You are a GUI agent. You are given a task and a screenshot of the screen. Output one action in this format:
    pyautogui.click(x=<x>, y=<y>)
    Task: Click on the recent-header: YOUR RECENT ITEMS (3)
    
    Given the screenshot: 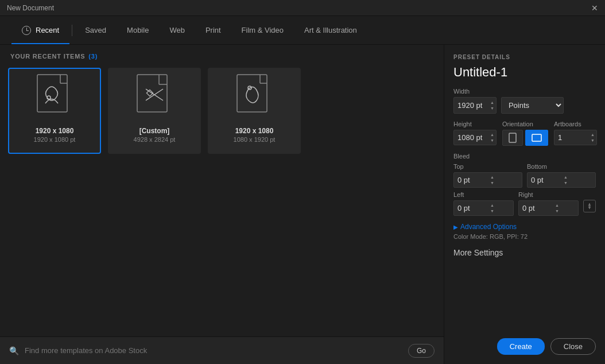 What is the action you would take?
    pyautogui.click(x=222, y=55)
    